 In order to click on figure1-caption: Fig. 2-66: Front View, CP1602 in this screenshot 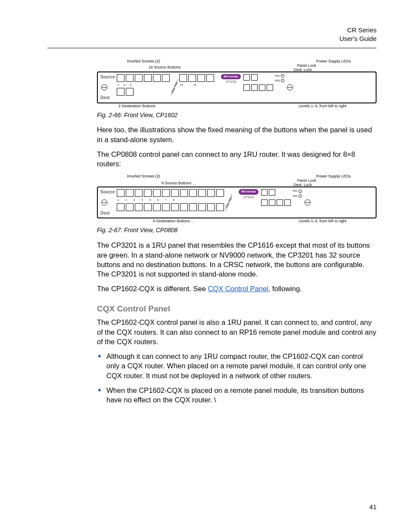, I will do `click(237, 115)`.